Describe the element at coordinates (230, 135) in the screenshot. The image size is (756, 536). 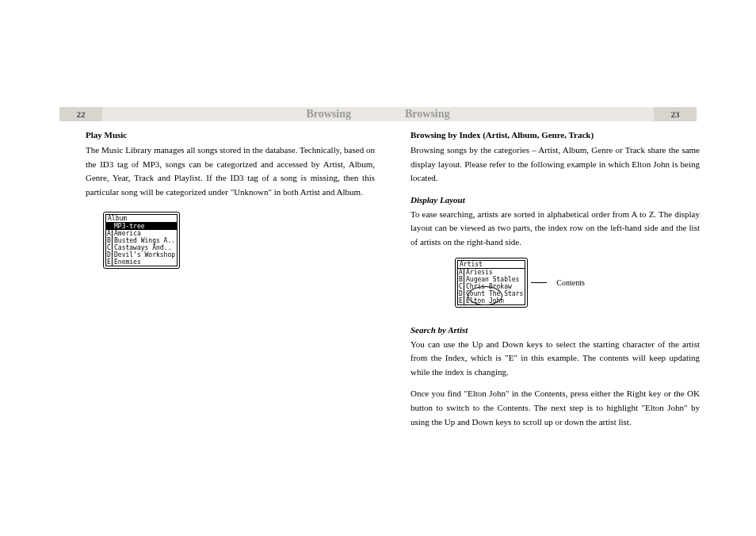
I see `section-heading: Play Music` at that location.